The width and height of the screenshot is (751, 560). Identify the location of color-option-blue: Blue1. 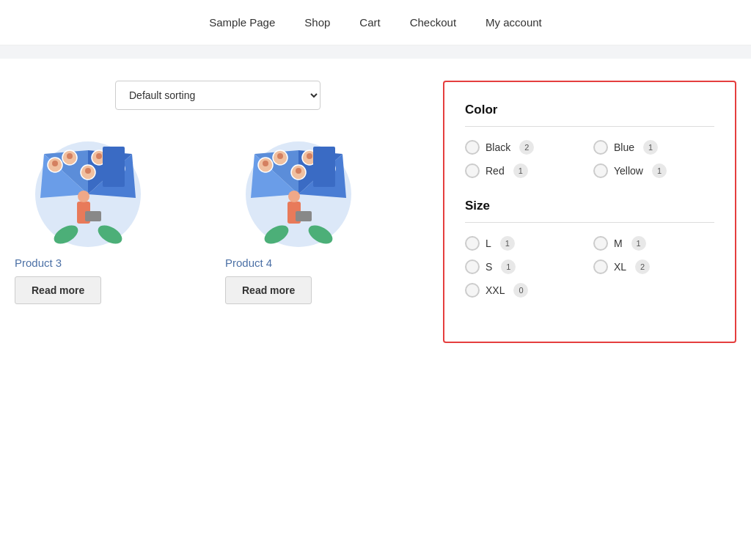
(654, 147).